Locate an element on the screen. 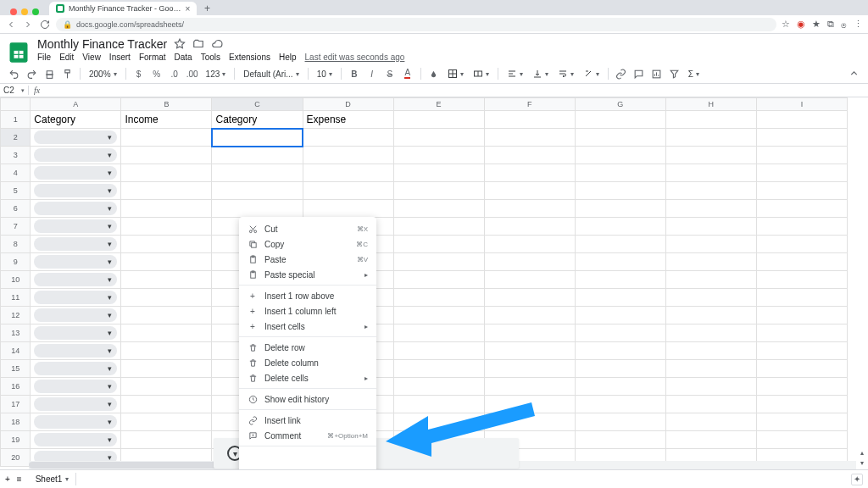 The width and height of the screenshot is (868, 488). menu-insert: Insert is located at coordinates (120, 58).